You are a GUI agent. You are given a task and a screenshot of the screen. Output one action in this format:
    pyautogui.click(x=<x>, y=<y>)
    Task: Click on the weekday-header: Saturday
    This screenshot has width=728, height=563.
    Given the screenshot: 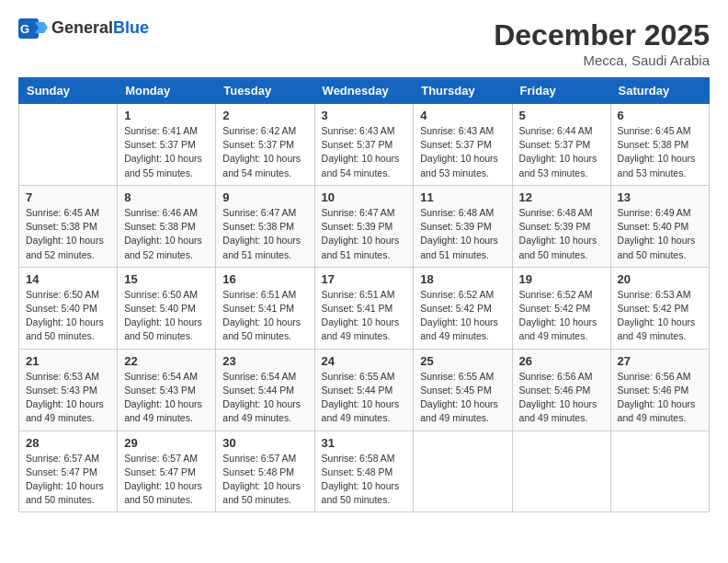 What is the action you would take?
    pyautogui.click(x=660, y=91)
    